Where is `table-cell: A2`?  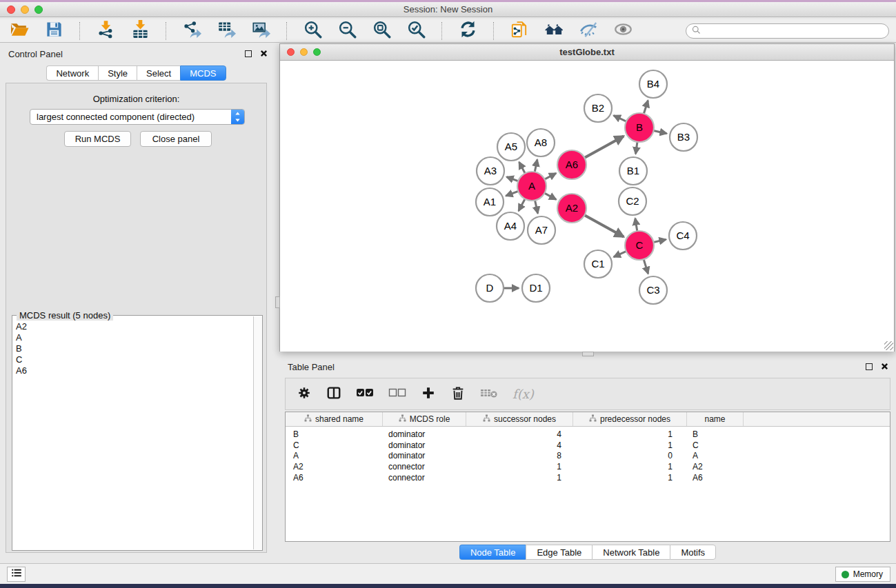
table-cell: A2 is located at coordinates (334, 467).